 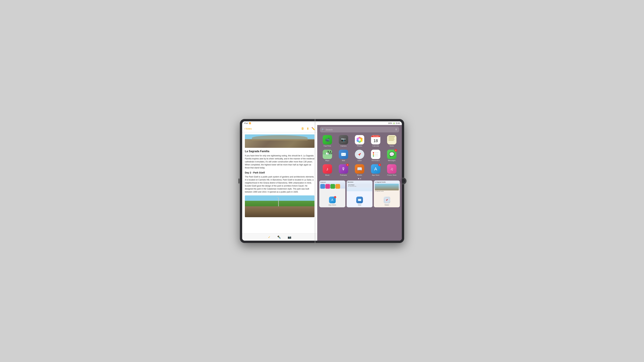 What do you see at coordinates (280, 183) in the screenshot?
I see `notes-panel: ‹ Notes 🗑 ⬆ ✏️` at bounding box center [280, 183].